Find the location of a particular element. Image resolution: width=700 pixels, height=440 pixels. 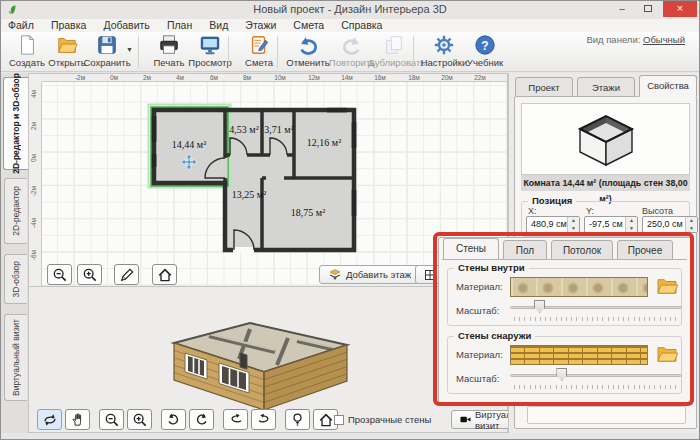

menu-item-estimate: Смета is located at coordinates (308, 26).